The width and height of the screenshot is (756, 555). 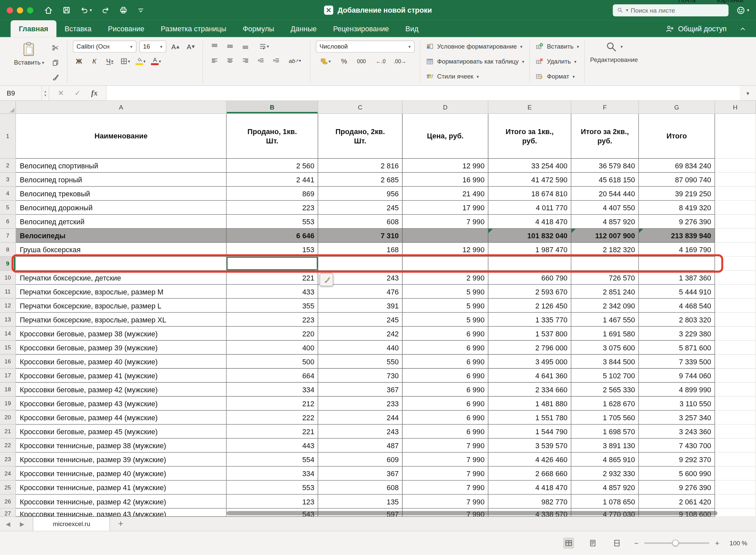 I want to click on cell: 1 628 670, so click(x=605, y=404).